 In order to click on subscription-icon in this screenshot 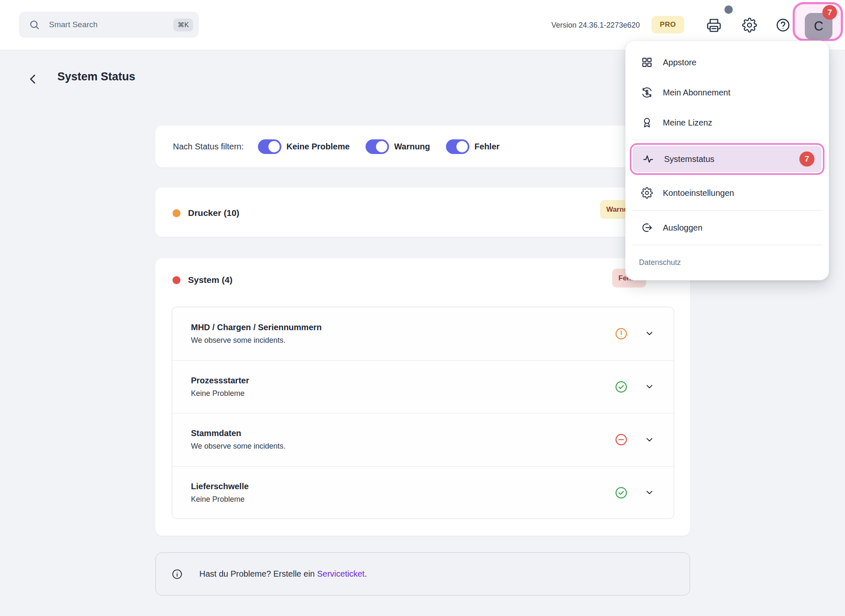, I will do `click(647, 92)`.